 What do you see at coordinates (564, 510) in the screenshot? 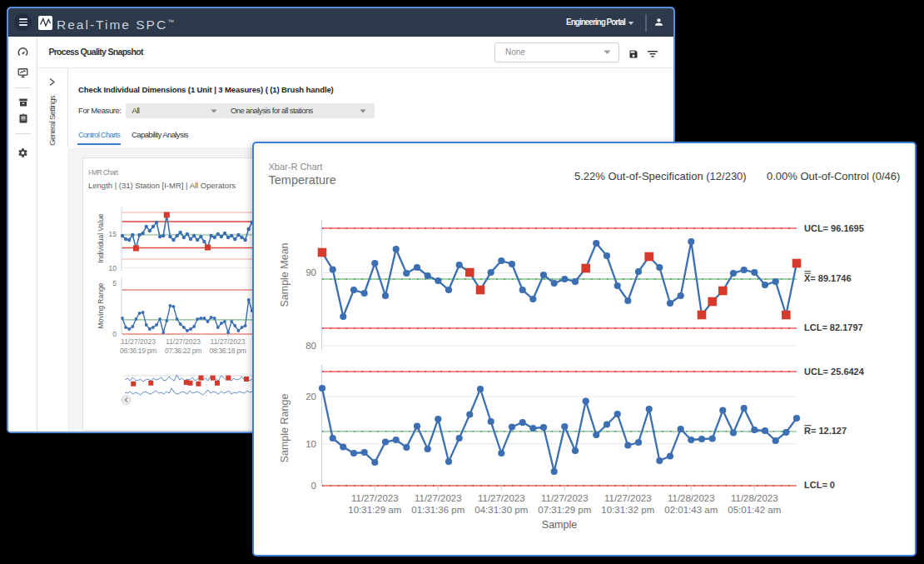
I see `svg-text: 07:31:29 pm` at bounding box center [564, 510].